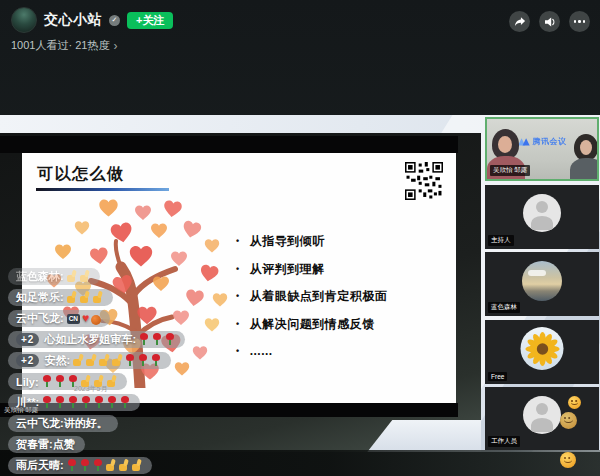 The width and height of the screenshot is (600, 476). I want to click on chat-message: 云中飞龙 CN♥, so click(59, 318).